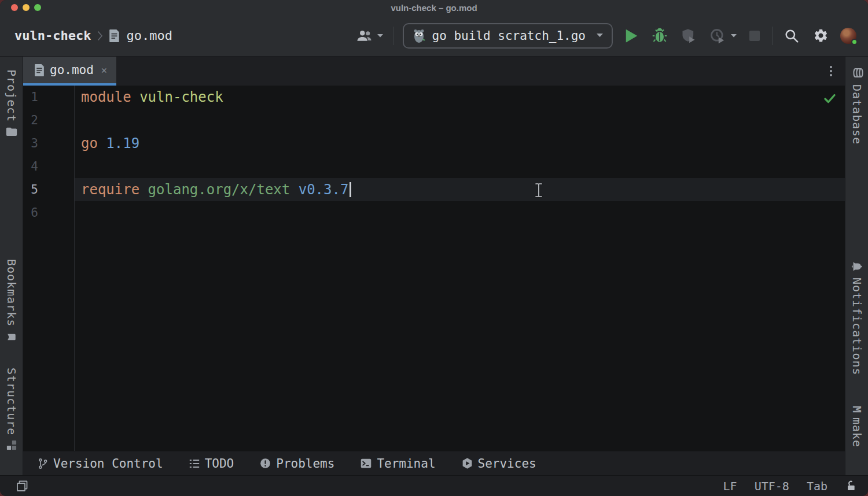 The image size is (868, 496). I want to click on right-tool-stripe: Database Notifications M make, so click(856, 266).